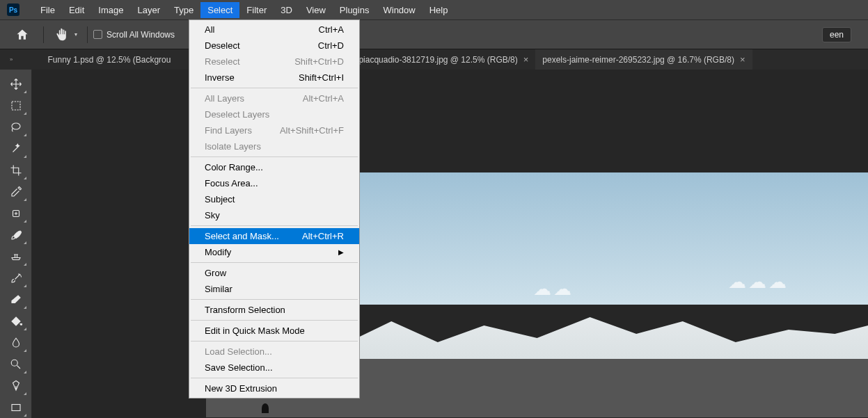 The width and height of the screenshot is (868, 418). Describe the element at coordinates (219, 289) in the screenshot. I see `menu-item-label: Similar` at that location.